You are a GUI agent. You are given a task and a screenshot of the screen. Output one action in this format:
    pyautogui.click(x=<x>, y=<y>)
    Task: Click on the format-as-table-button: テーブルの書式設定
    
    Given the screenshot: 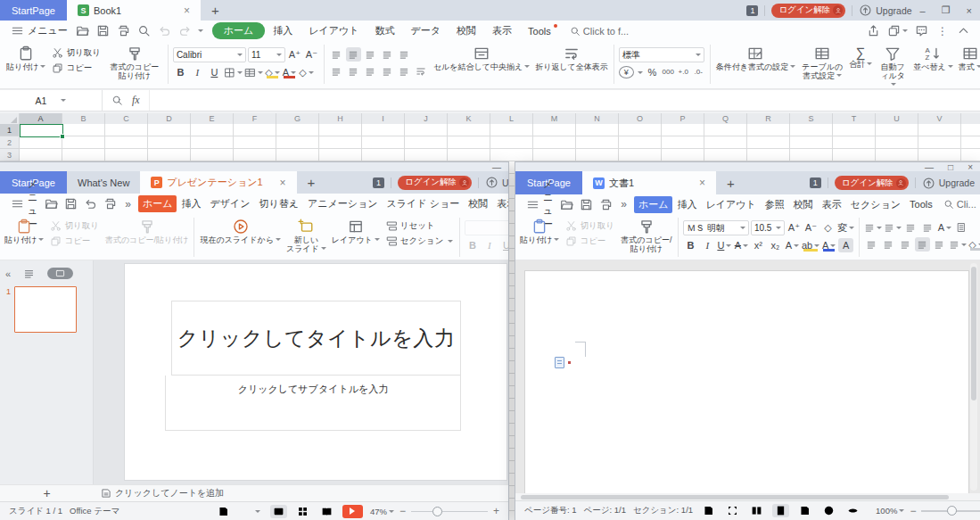 What is the action you would take?
    pyautogui.click(x=822, y=62)
    